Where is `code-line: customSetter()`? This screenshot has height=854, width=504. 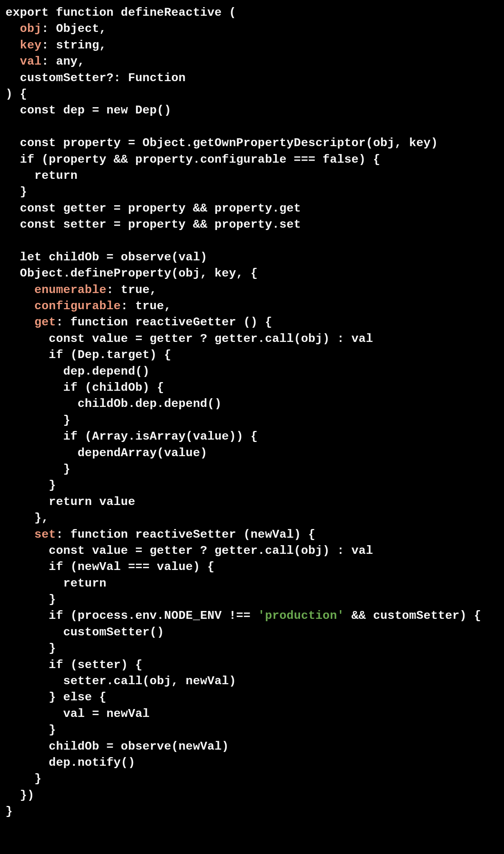
code-line: customSetter() is located at coordinates (85, 632).